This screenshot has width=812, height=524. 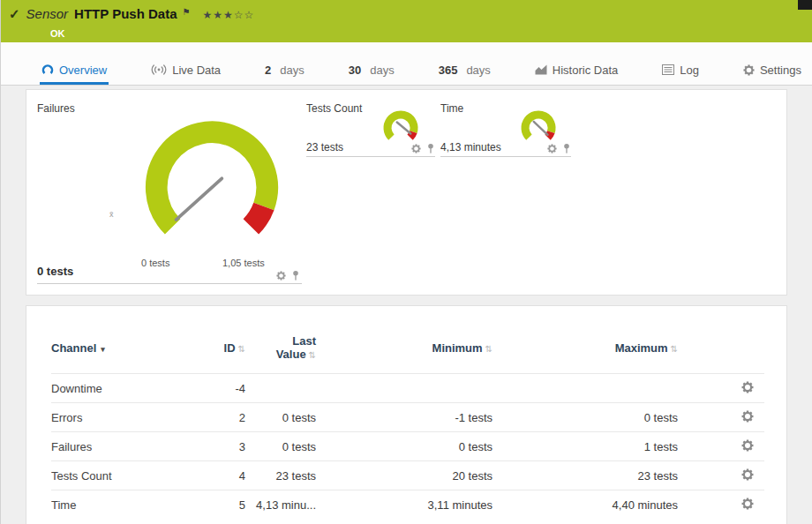 What do you see at coordinates (680, 70) in the screenshot?
I see `tab-log: Log` at bounding box center [680, 70].